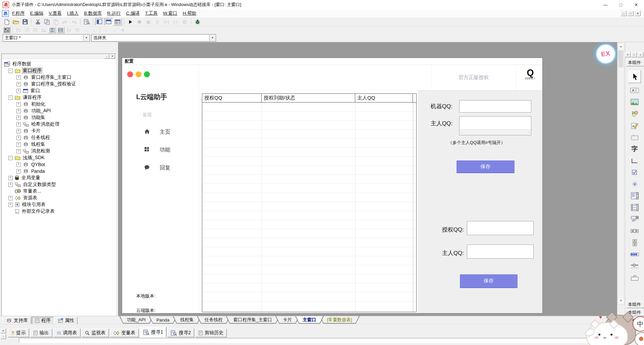  I want to click on check-list-box-tool, so click(635, 208).